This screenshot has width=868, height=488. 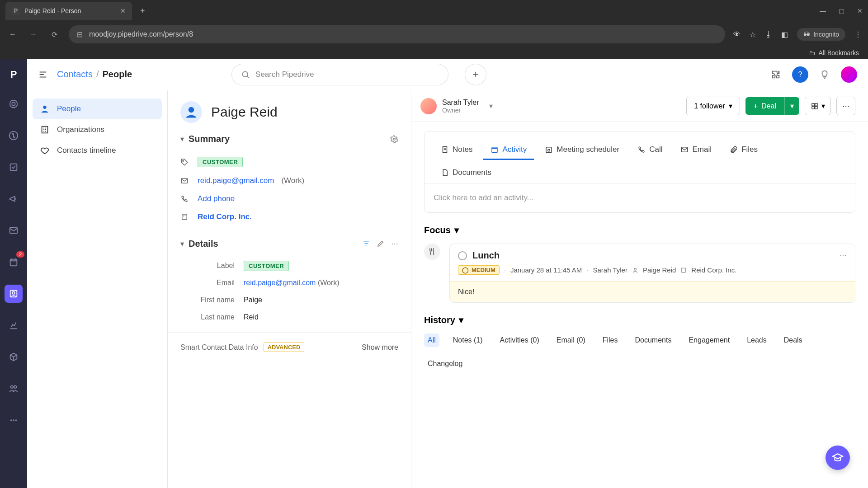 What do you see at coordinates (757, 340) in the screenshot?
I see `history-tab-leads: Leads` at bounding box center [757, 340].